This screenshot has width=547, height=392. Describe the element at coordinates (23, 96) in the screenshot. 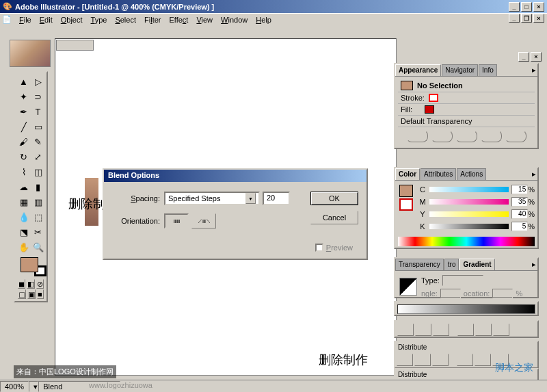

I see `magic-wand-tool: ✦` at that location.